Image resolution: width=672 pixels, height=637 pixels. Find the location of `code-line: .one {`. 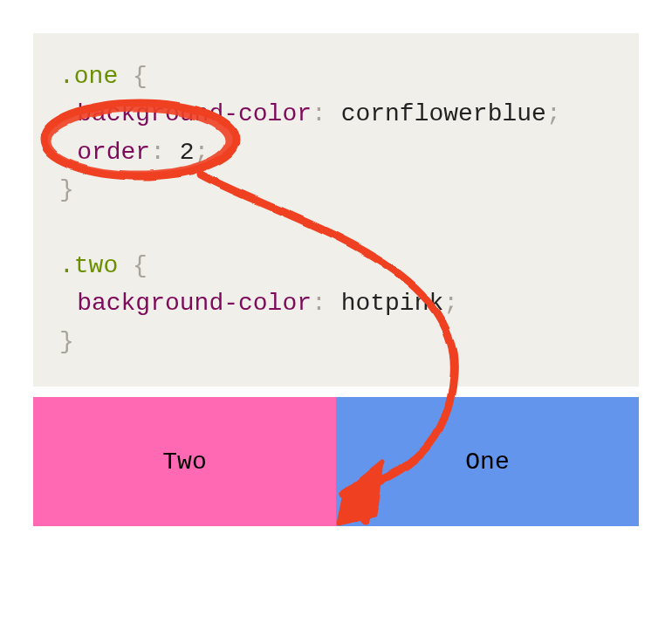

code-line: .one { is located at coordinates (336, 77).